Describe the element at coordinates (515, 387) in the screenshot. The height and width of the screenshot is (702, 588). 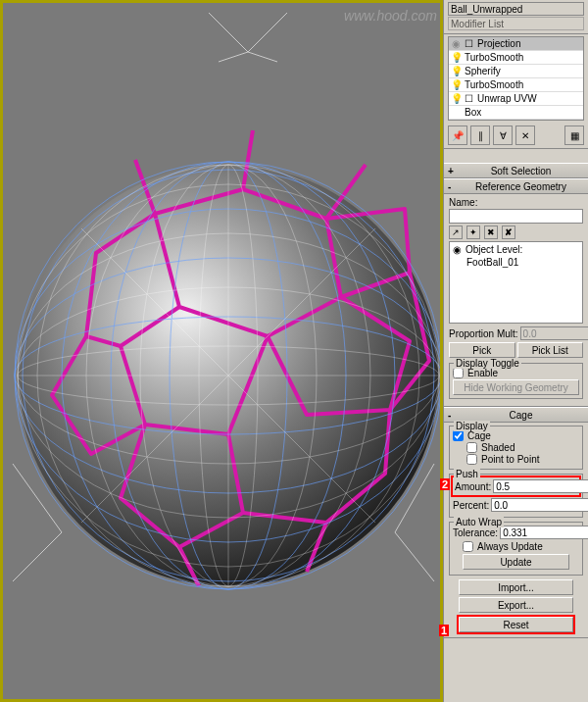
I see `hide-working-geometry-button: Hide Working Geometry` at that location.